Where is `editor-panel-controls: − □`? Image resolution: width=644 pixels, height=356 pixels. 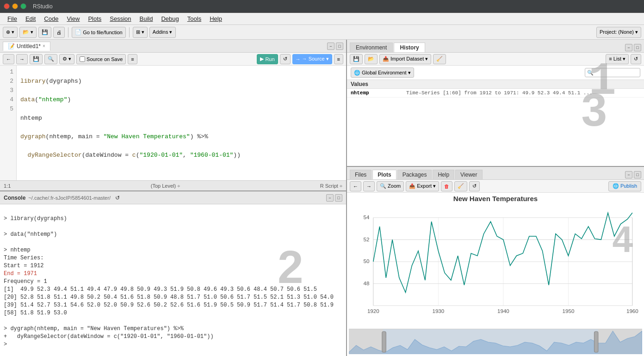 editor-panel-controls: − □ is located at coordinates (335, 46).